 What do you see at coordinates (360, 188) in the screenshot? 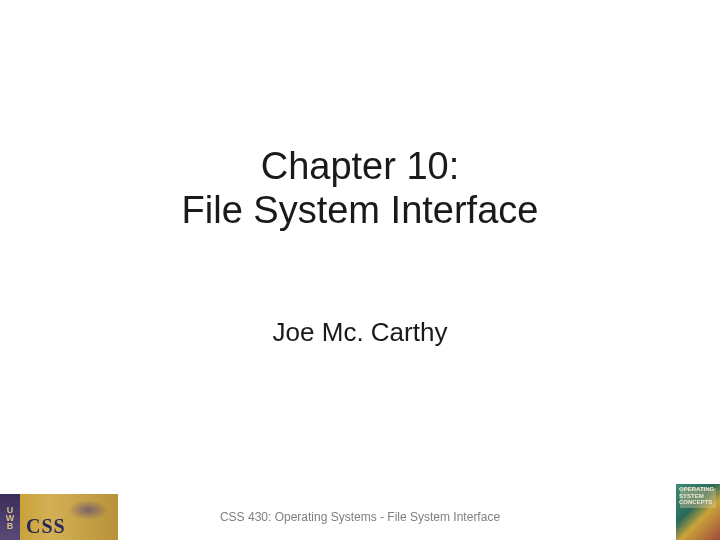
I see `slide-title: Chapter 10: File System Interface` at bounding box center [360, 188].